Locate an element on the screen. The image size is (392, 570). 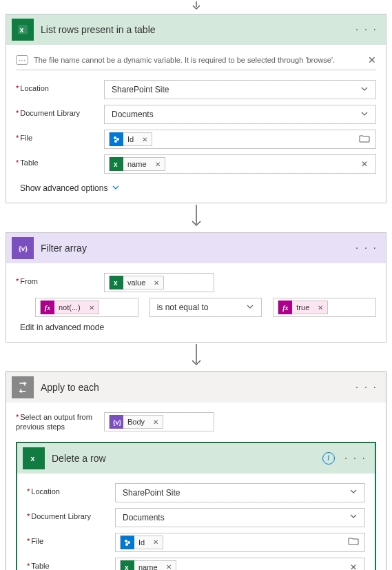
sharepoint-icon is located at coordinates (127, 542).